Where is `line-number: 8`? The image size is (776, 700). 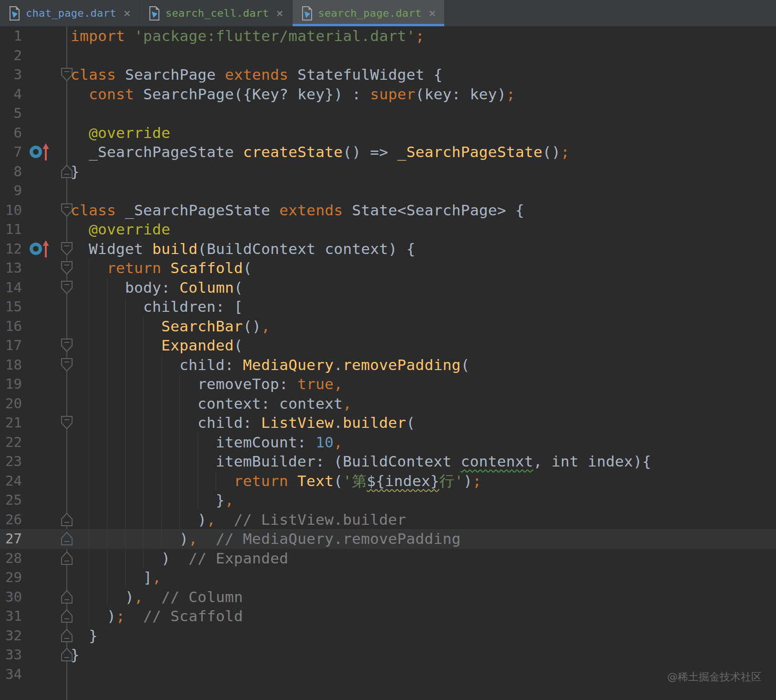
line-number: 8 is located at coordinates (11, 172).